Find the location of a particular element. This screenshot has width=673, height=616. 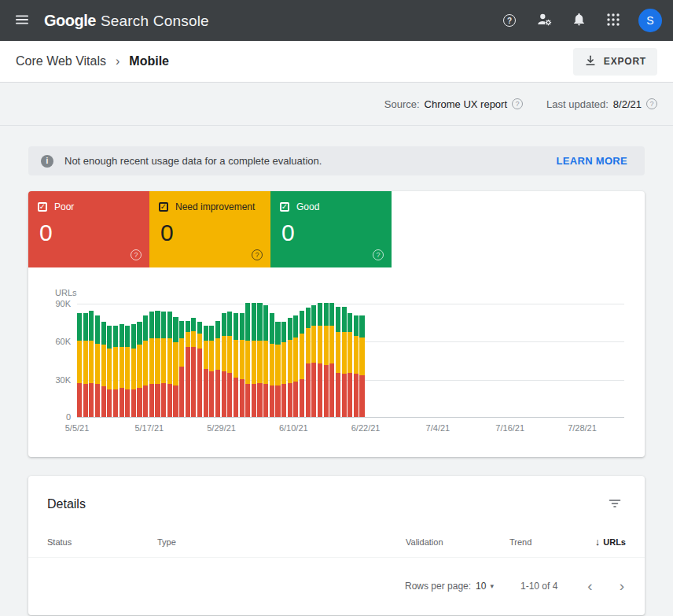

export-button: EXPORT is located at coordinates (615, 61).